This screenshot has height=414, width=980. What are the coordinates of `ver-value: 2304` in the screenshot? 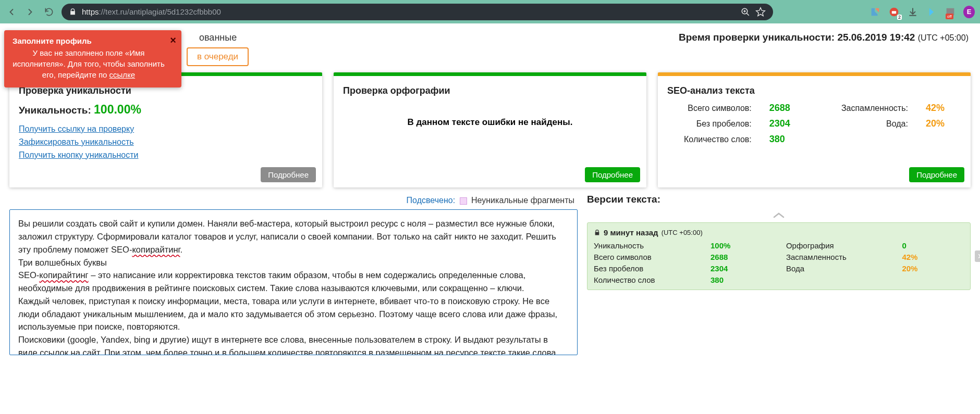 It's located at (743, 269).